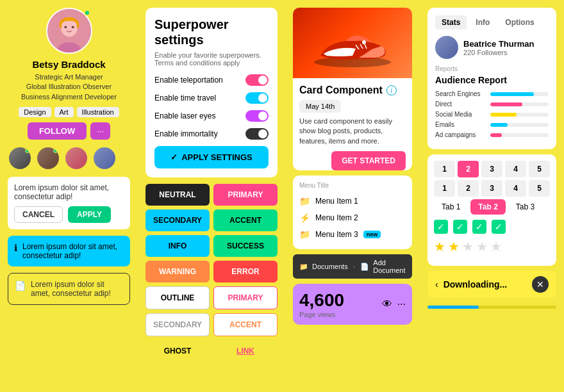  What do you see at coordinates (352, 218) in the screenshot?
I see `menu-item-2: ⚡ Menu Item 2` at bounding box center [352, 218].